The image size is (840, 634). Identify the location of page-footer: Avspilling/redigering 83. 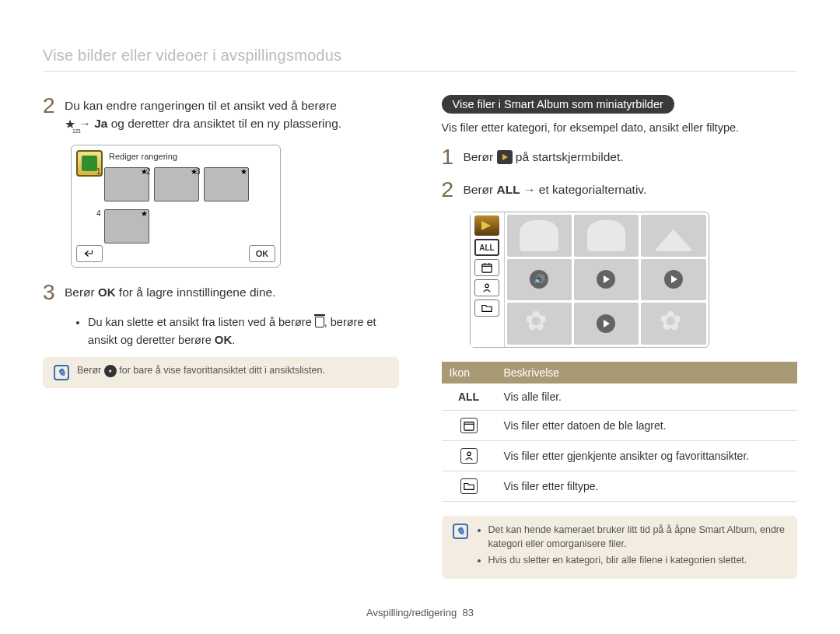
(420, 613).